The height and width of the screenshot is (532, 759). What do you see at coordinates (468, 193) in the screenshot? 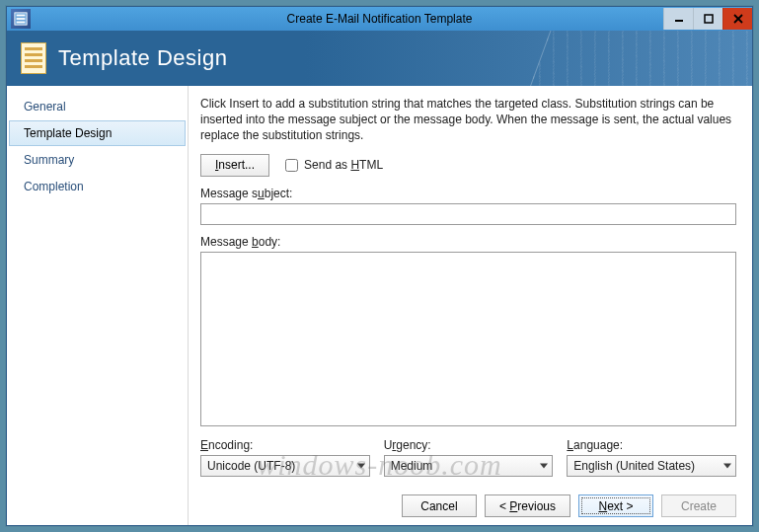
I see `subject-label: Message subject:` at bounding box center [468, 193].